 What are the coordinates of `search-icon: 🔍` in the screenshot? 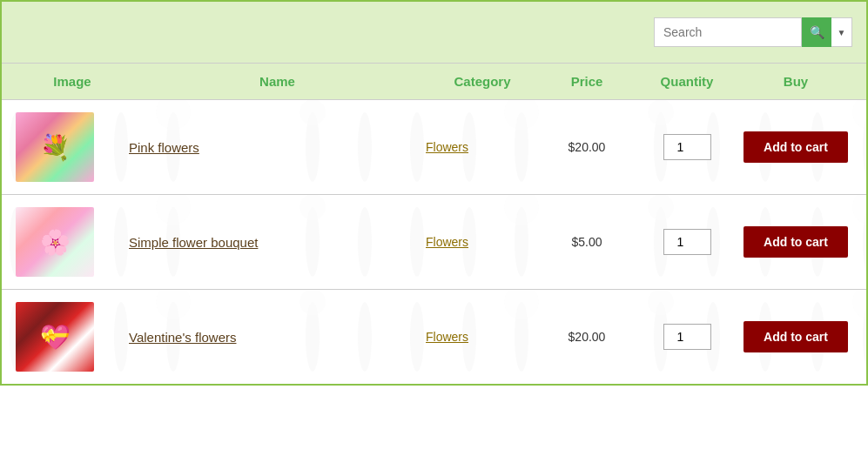 It's located at (817, 32).